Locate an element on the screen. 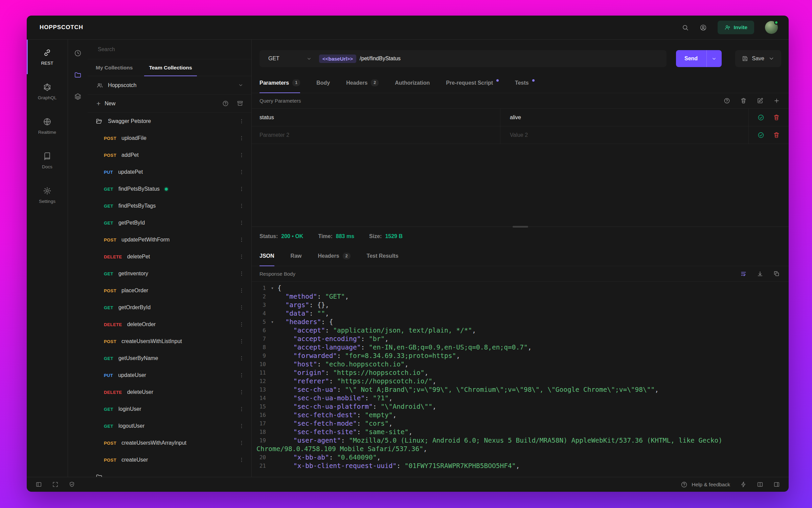 Image resolution: width=812 pixels, height=508 pixels. request-item-uploadFile: POSTuploadFile is located at coordinates (170, 138).